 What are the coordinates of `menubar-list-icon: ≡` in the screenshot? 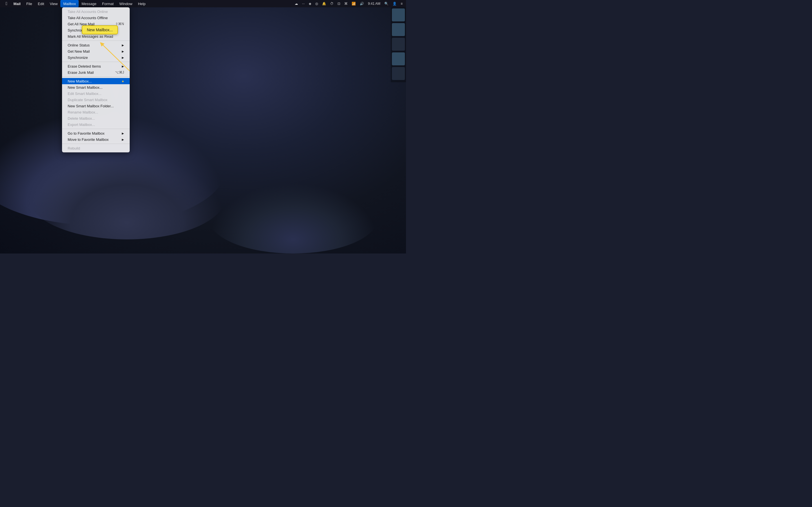 It's located at (402, 4).